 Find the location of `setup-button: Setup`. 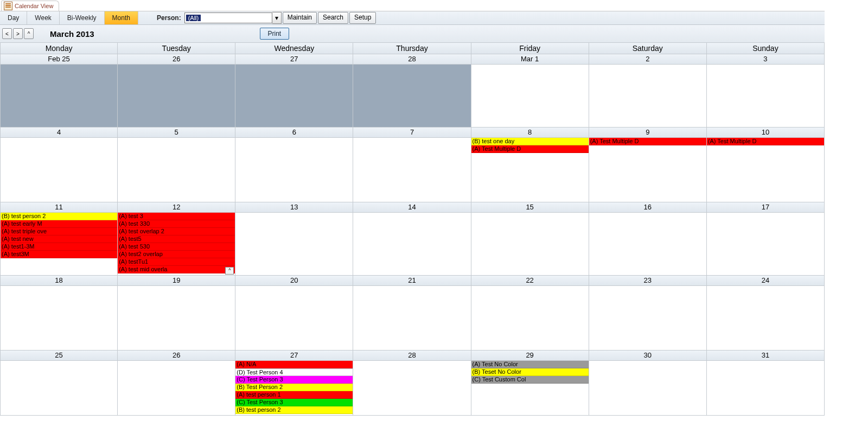

setup-button: Setup is located at coordinates (362, 18).